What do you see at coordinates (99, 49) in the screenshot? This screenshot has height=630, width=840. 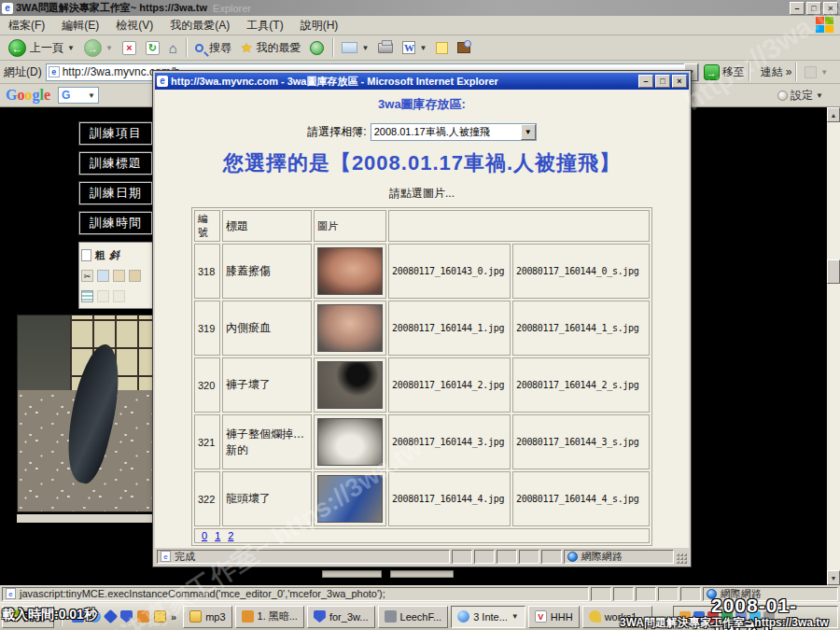 I see `forward-button: → ▼` at bounding box center [99, 49].